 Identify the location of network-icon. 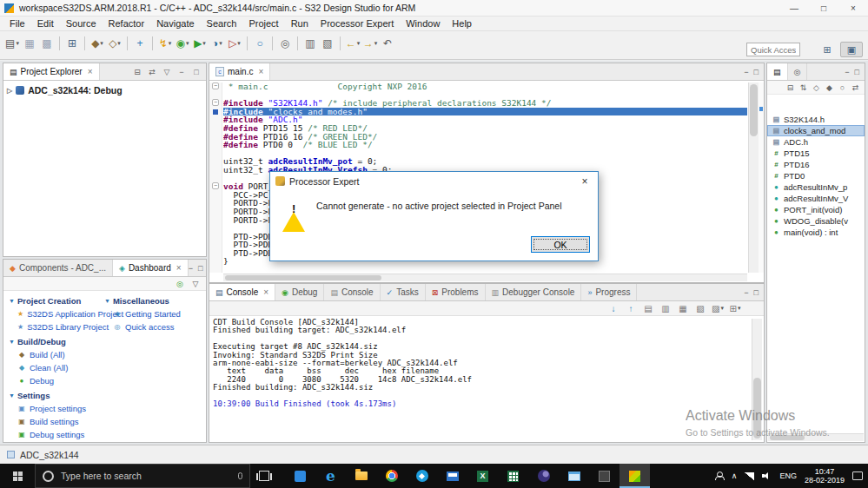
(749, 476).